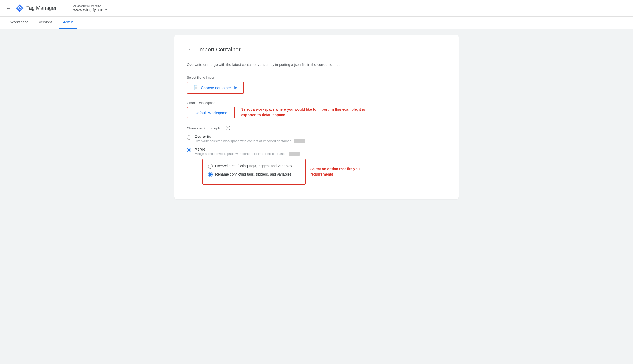 This screenshot has height=364, width=633. I want to click on file-icon: 📄, so click(196, 88).